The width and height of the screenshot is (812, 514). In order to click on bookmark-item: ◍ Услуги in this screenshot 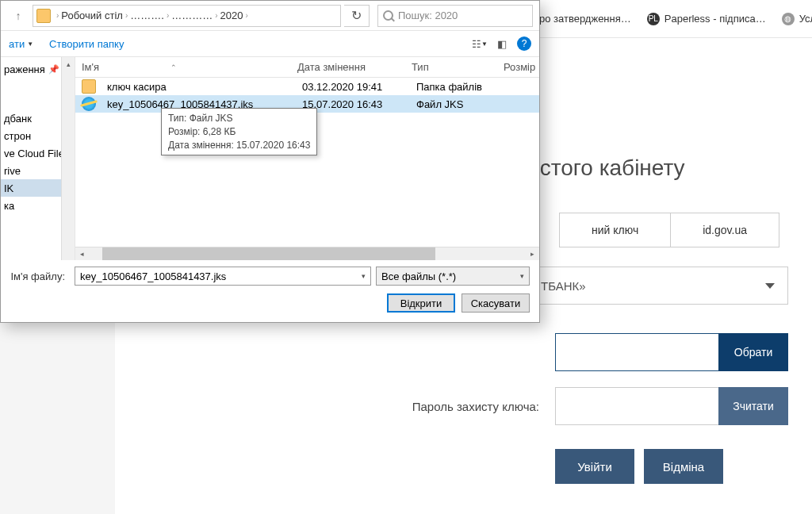, I will do `click(797, 19)`.